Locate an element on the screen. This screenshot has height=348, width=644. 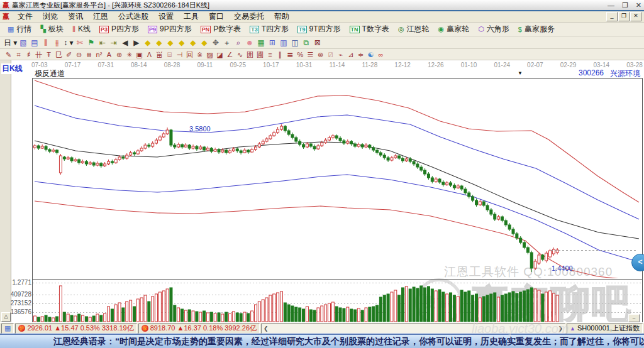
toolbar-feature-button: ⫼K线 is located at coordinates (82, 29).